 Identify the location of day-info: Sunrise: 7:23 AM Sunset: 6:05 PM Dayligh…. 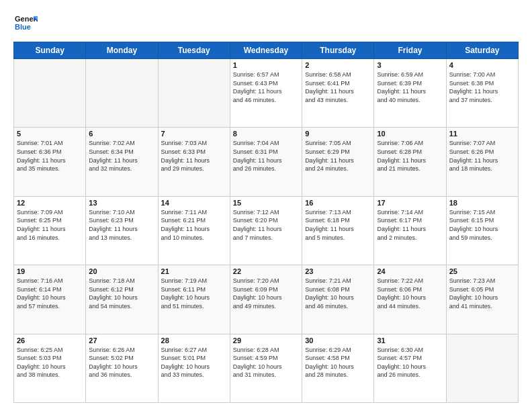
(482, 293).